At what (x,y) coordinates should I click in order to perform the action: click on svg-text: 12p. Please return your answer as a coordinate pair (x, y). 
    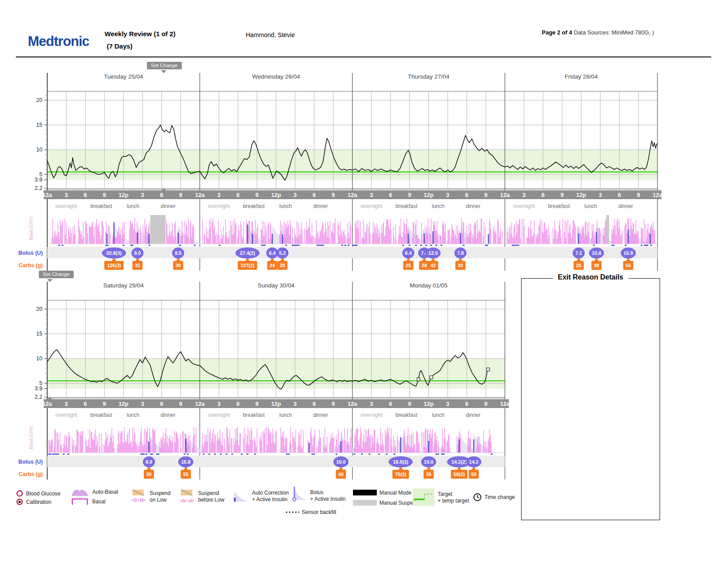
    Looking at the image, I should click on (428, 404).